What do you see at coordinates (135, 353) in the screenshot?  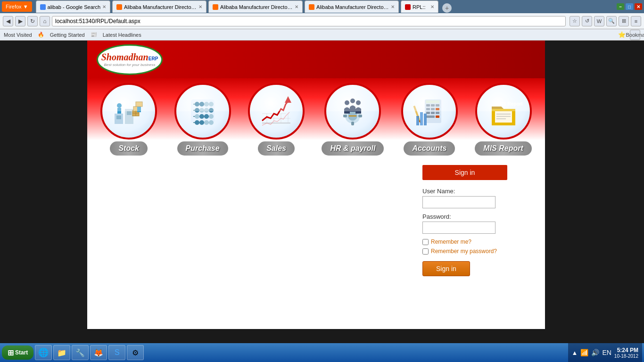 I see `taskbar-app2: ⚙` at bounding box center [135, 353].